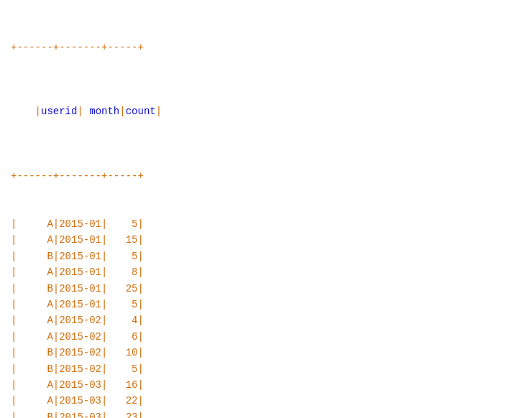 The width and height of the screenshot is (532, 418). What do you see at coordinates (101, 111) in the screenshot?
I see `header-month: month` at bounding box center [101, 111].